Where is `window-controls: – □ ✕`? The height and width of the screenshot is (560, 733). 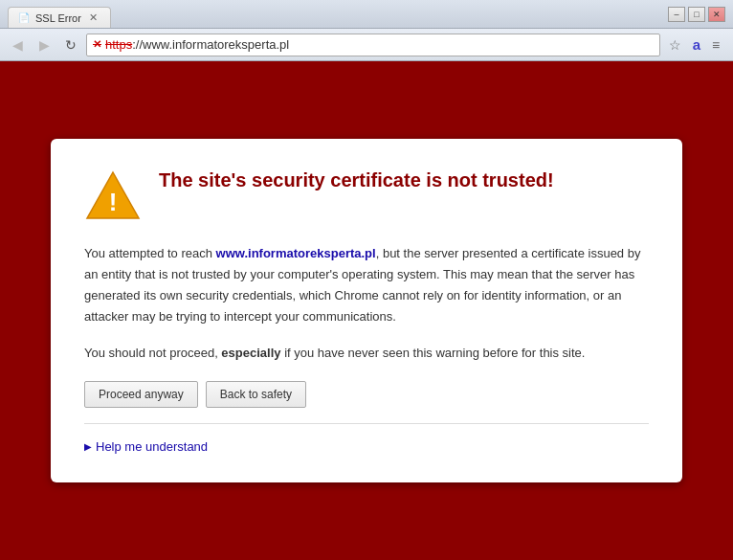 window-controls: – □ ✕ is located at coordinates (697, 14).